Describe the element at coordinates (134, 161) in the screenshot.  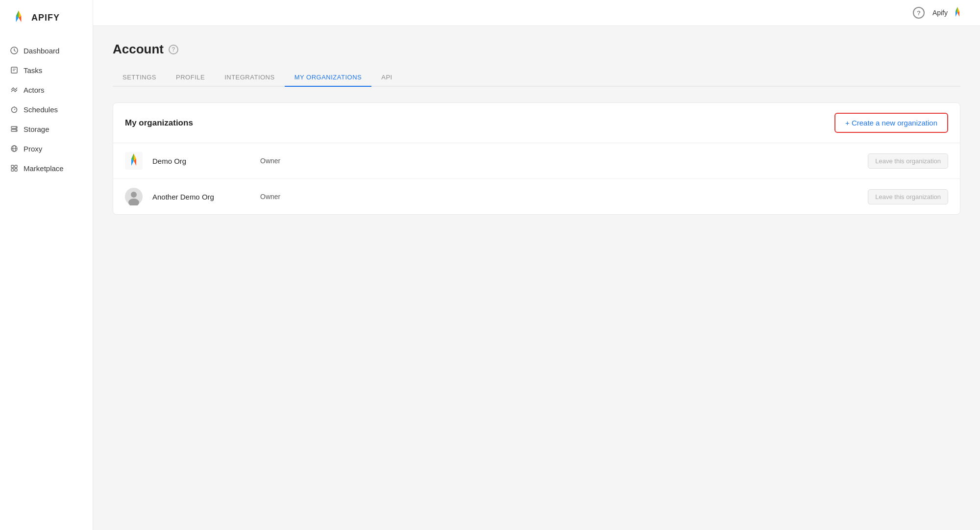
I see `org-avatar-demo` at that location.